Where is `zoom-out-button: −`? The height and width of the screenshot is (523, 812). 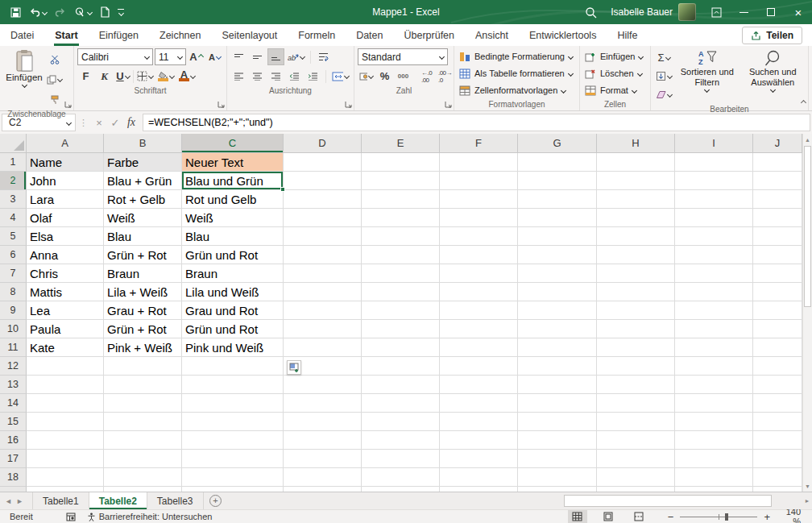
zoom-out-button: − is located at coordinates (671, 517).